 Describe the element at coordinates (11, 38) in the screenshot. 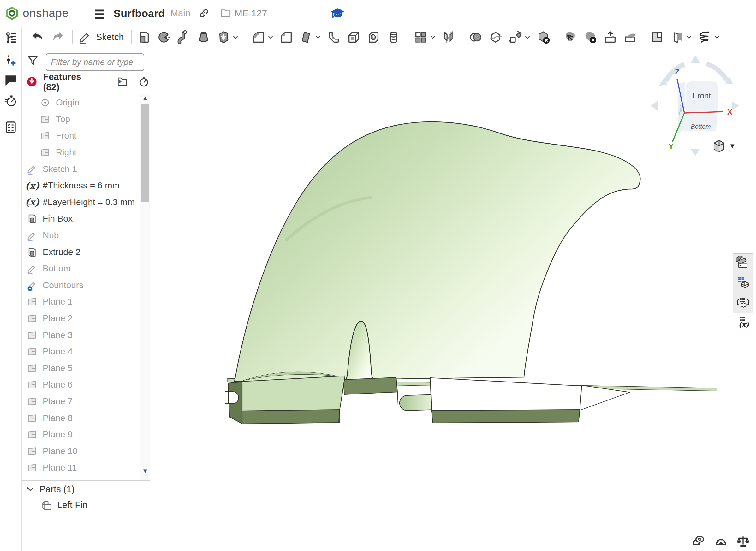

I see `versions-icon` at that location.